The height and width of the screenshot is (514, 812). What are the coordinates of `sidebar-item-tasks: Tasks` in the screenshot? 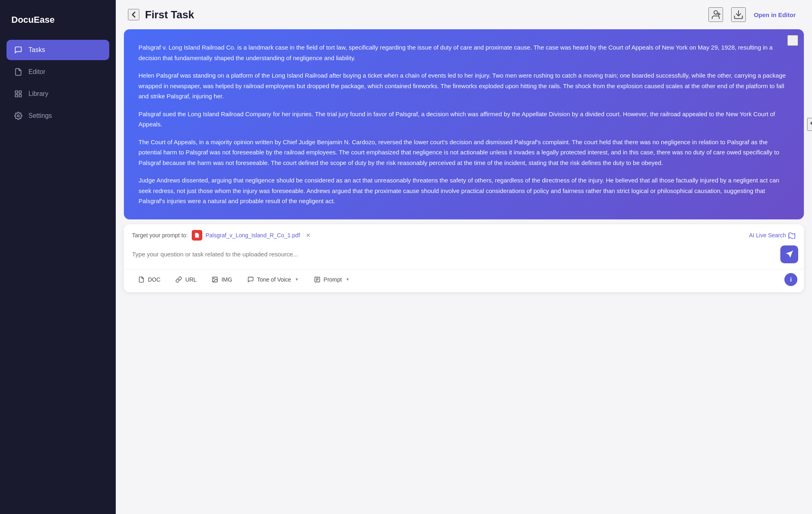 It's located at (58, 50).